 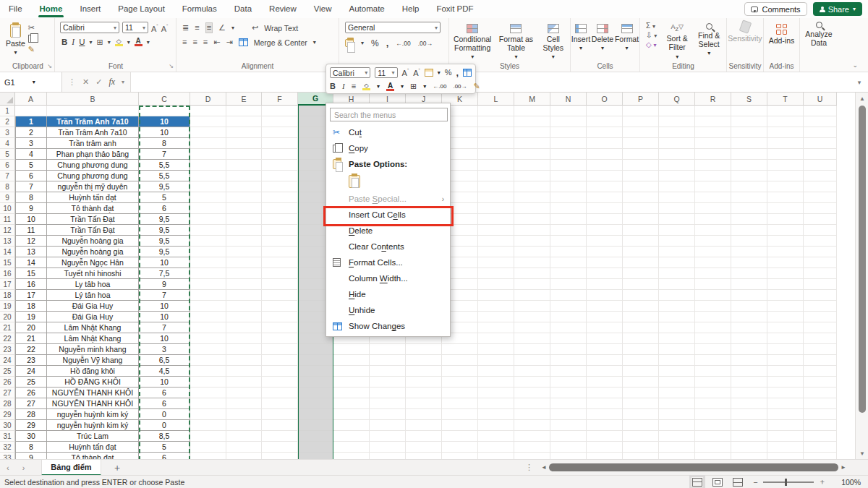 What do you see at coordinates (165, 133) in the screenshot?
I see `cell-C3: 10` at bounding box center [165, 133].